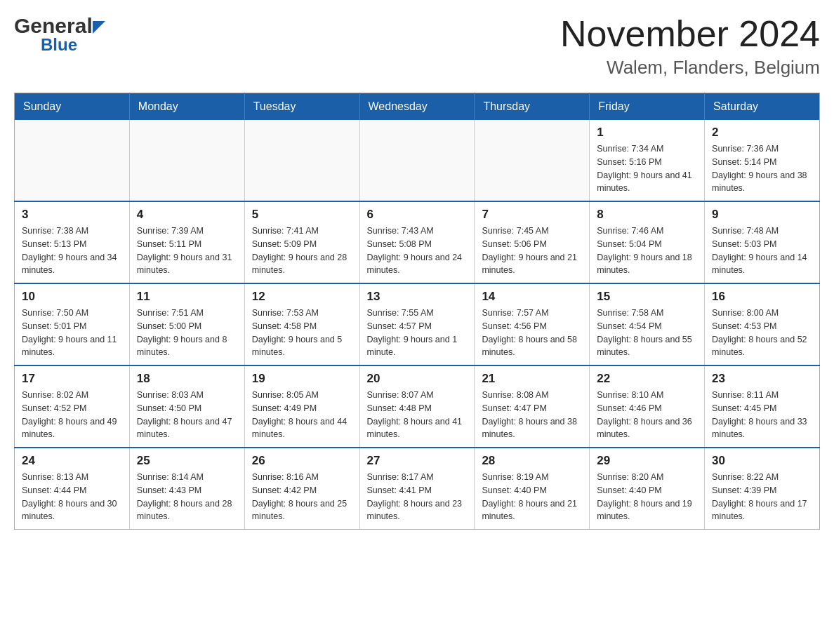 The width and height of the screenshot is (834, 644). Describe the element at coordinates (647, 497) in the screenshot. I see `day-info: Sunrise: 8:20 AM Sunset: 4:40 PM Dayligh…` at that location.